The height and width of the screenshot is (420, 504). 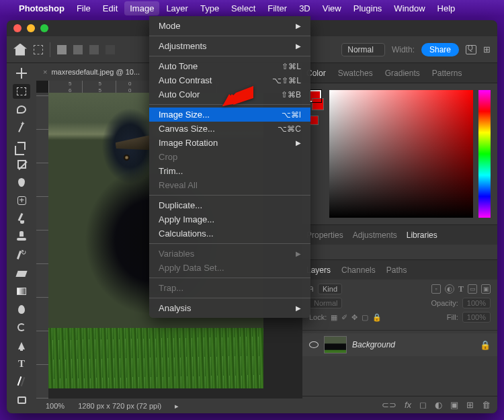 I want to click on menu-auto-color: Auto Color⇧⌘B, so click(x=230, y=94).